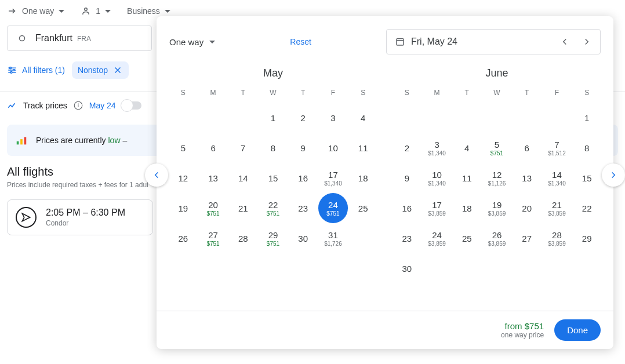 This screenshot has height=364, width=625. Describe the element at coordinates (527, 208) in the screenshot. I see `calendar-day: 20` at that location.